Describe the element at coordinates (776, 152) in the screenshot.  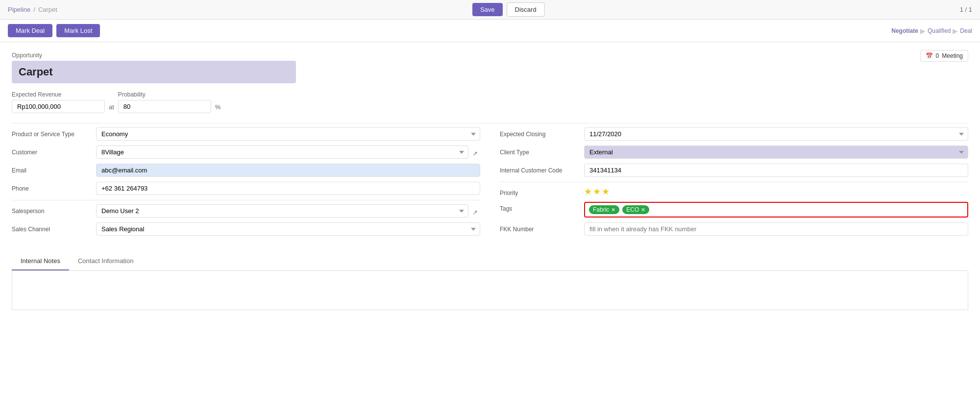
I see `client-type-select: External` at that location.